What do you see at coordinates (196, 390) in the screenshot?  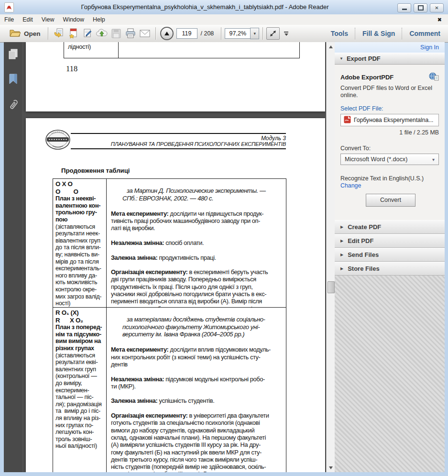 I see `table-row-example-cell: за матеріалами досліджень студентів соці…` at bounding box center [196, 390].